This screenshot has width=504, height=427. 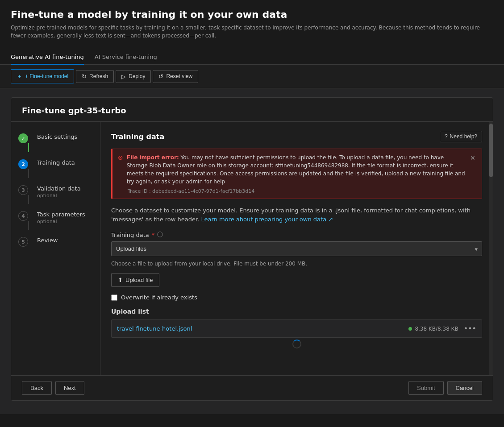 What do you see at coordinates (473, 158) in the screenshot?
I see `error-close-button: ✕` at bounding box center [473, 158].